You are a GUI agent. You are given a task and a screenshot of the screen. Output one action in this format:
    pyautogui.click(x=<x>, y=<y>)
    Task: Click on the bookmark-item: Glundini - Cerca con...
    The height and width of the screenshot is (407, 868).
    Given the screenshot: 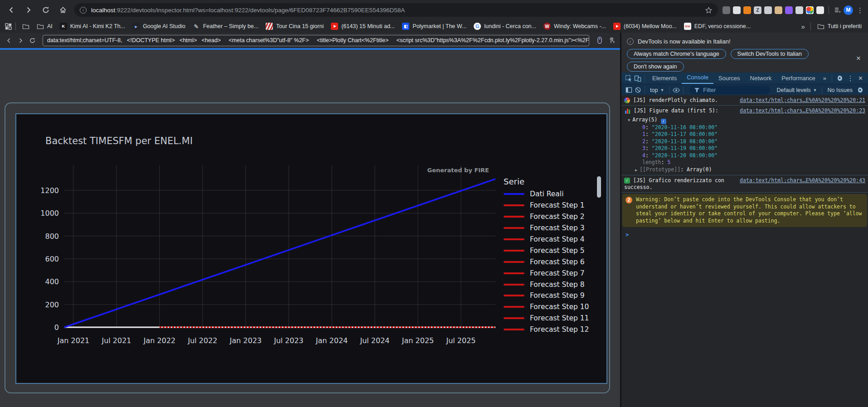 What is the action you would take?
    pyautogui.click(x=505, y=26)
    